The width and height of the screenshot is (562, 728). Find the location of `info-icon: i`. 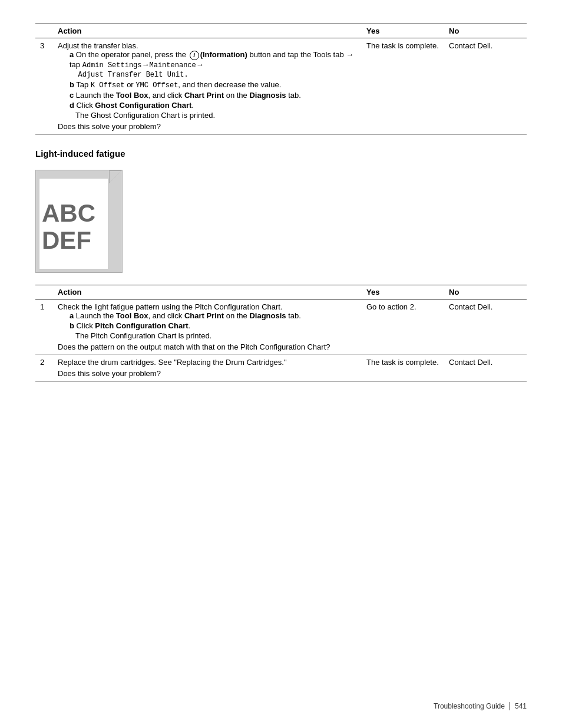

info-icon: i is located at coordinates (194, 55).